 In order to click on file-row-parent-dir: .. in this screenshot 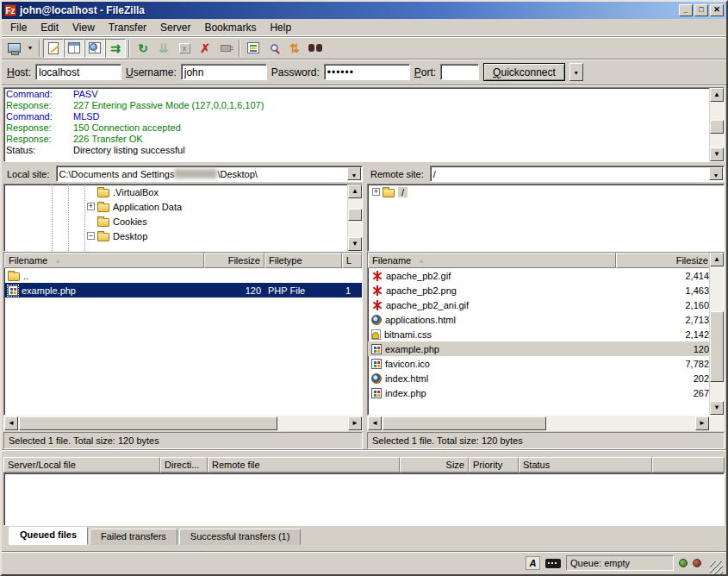, I will do `click(183, 276)`.